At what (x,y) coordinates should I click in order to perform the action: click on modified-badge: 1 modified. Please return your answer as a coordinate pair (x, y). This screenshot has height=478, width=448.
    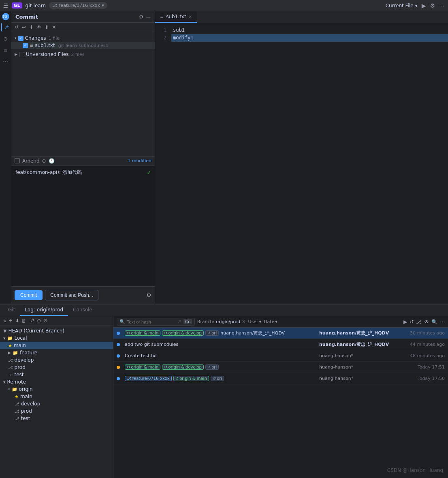
    Looking at the image, I should click on (139, 161).